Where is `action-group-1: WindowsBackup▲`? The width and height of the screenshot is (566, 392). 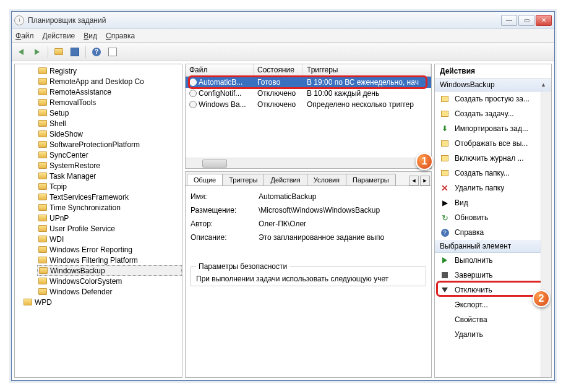
action-group-1: WindowsBackup▲ is located at coordinates (493, 85).